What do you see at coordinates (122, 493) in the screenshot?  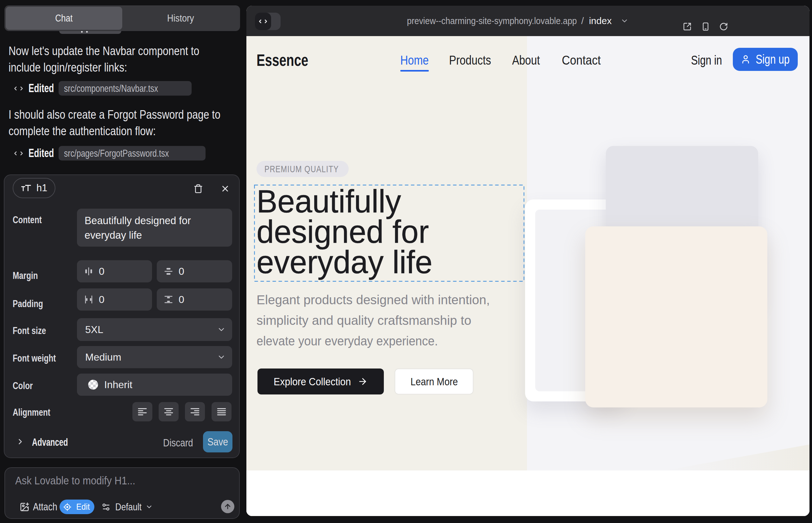 I see `chat-composer: Ask Lovable to modify H1... Attach Edit …` at bounding box center [122, 493].